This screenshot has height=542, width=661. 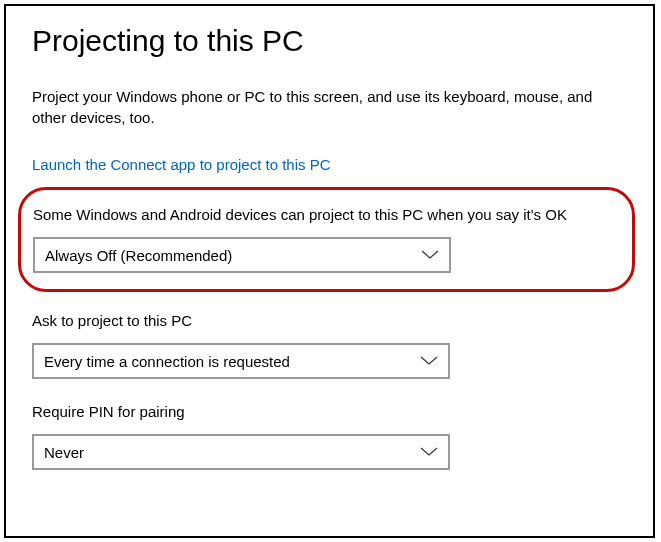 I want to click on projection-permission-label: Some Windows and Android devices can pro…, so click(x=326, y=214).